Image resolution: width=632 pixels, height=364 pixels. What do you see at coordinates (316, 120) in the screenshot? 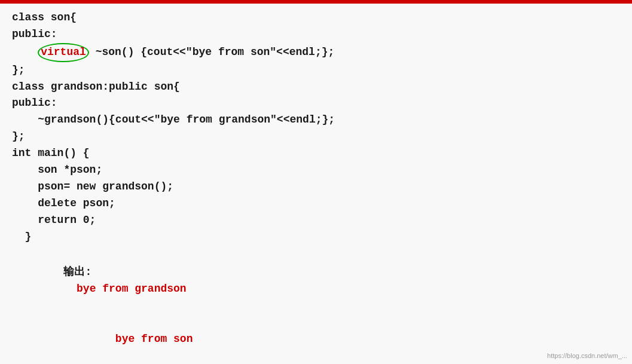
I see `code-line-7: ~grandson(){cout<<"bye from grandson"<<e…` at bounding box center [316, 120].